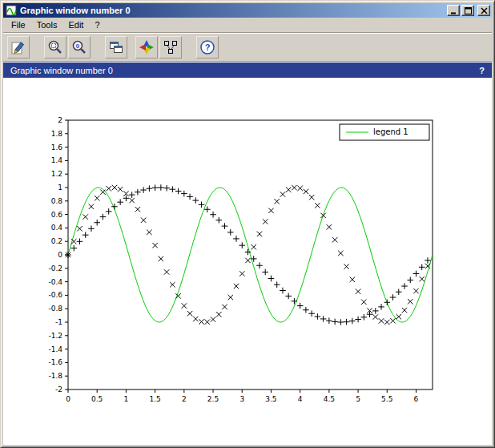  Describe the element at coordinates (55, 295) in the screenshot. I see `svg-text: -0.6` at that location.